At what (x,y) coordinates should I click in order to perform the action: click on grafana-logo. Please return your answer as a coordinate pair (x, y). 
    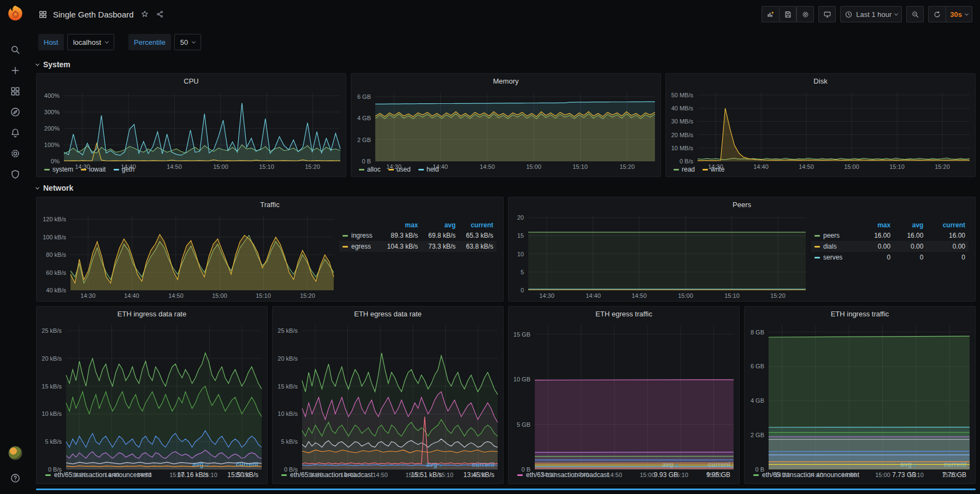
    Looking at the image, I should click on (15, 14).